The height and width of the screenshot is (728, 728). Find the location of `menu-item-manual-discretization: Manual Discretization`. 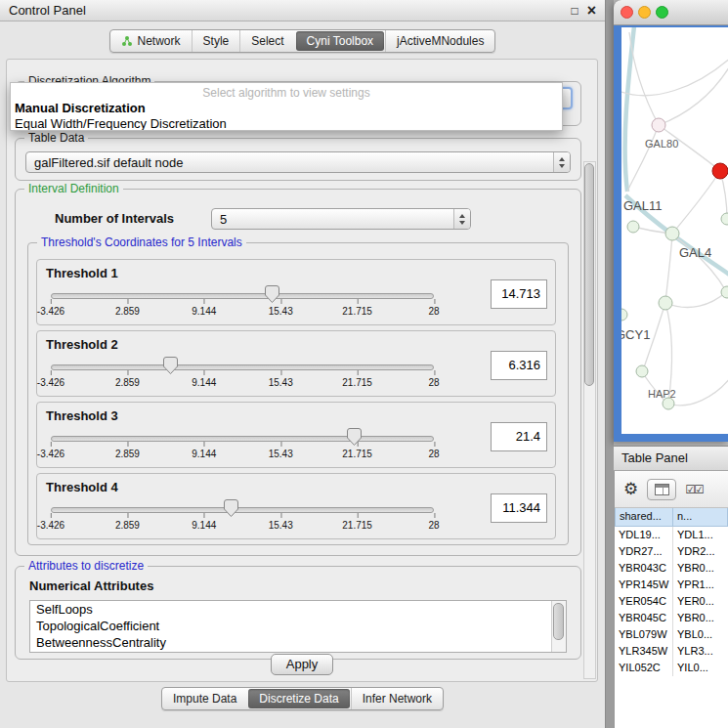

menu-item-manual-discretization: Manual Discretization is located at coordinates (286, 107).